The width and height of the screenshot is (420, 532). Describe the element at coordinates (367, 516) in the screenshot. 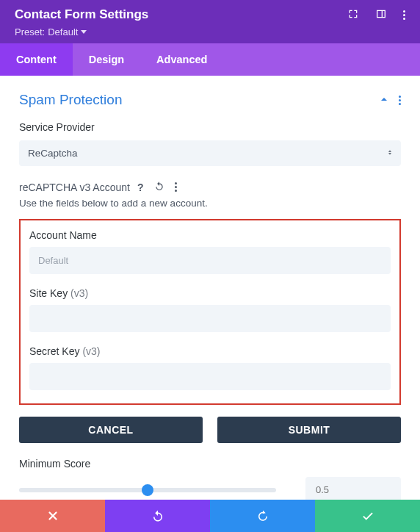

I see `footer-save-button` at that location.